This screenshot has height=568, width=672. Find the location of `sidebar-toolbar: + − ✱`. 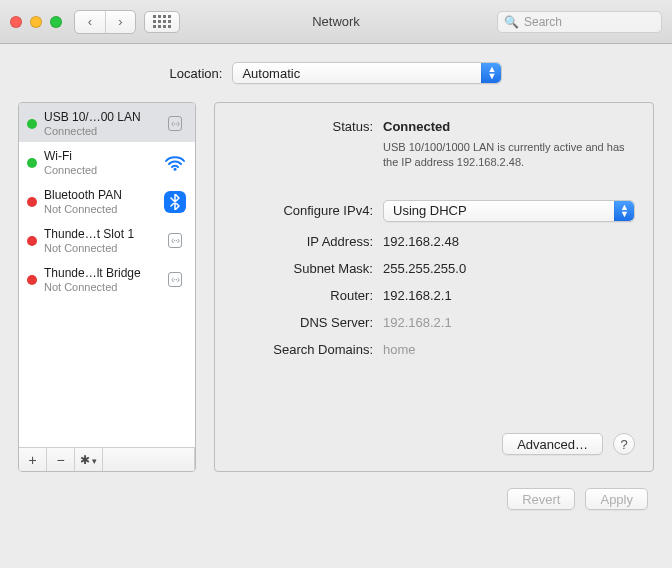

sidebar-toolbar: + − ✱ is located at coordinates (107, 459).